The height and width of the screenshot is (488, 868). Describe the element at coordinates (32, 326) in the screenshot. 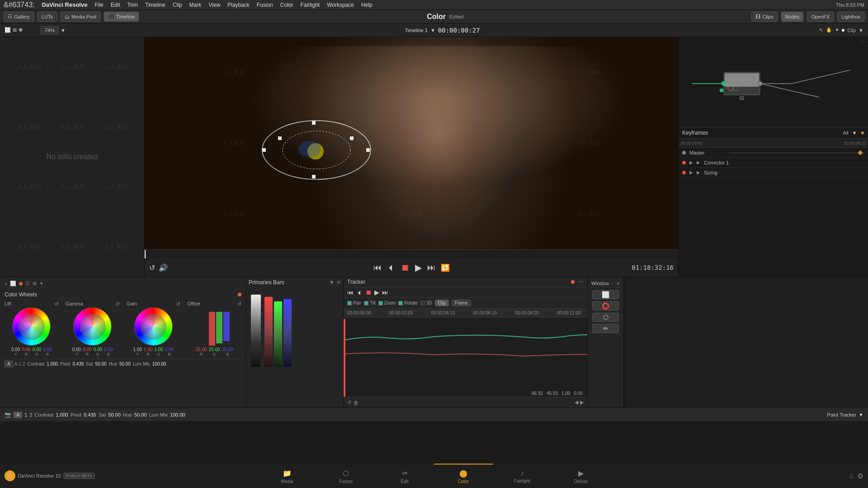

I see `lift-wheel` at that location.